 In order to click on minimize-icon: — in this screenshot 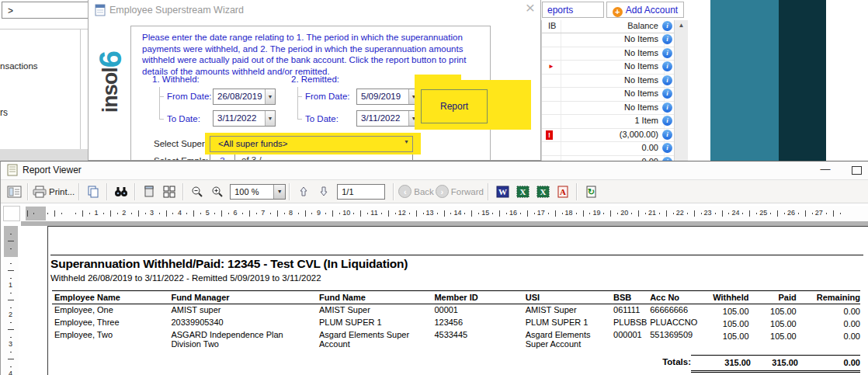, I will do `click(825, 170)`.